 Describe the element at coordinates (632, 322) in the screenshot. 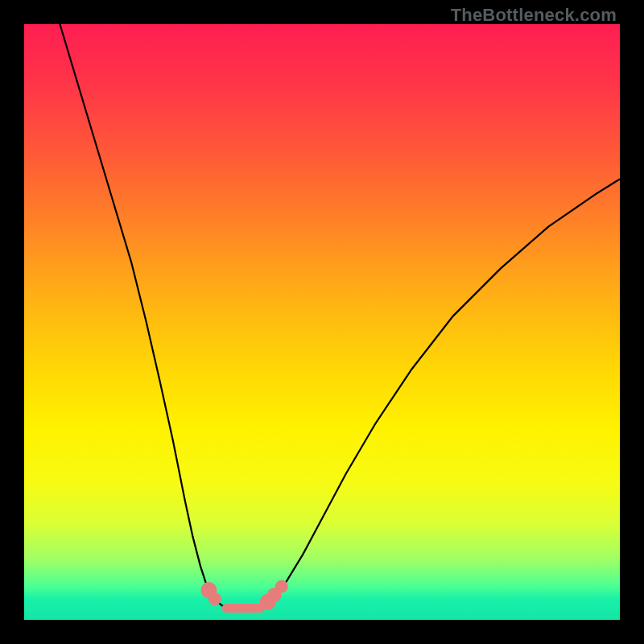

I see `frame-border-right` at that location.